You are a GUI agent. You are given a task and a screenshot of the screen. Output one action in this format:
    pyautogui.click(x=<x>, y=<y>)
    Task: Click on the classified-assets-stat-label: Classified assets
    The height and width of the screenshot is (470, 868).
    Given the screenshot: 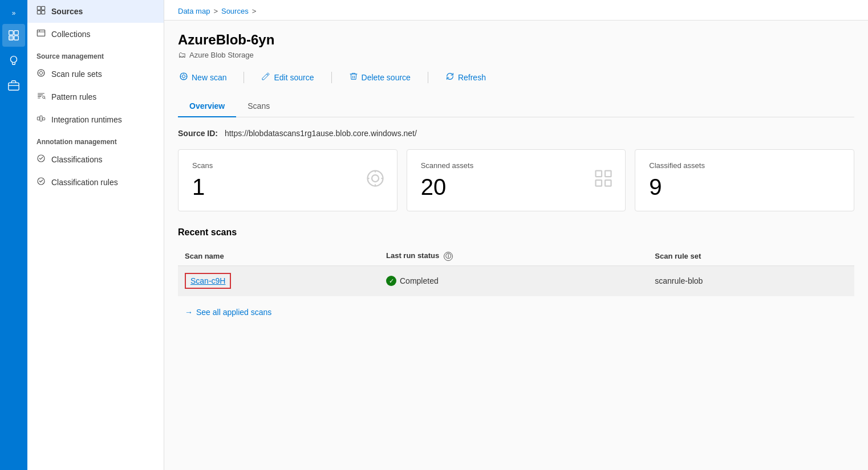 What is the action you would take?
    pyautogui.click(x=745, y=165)
    